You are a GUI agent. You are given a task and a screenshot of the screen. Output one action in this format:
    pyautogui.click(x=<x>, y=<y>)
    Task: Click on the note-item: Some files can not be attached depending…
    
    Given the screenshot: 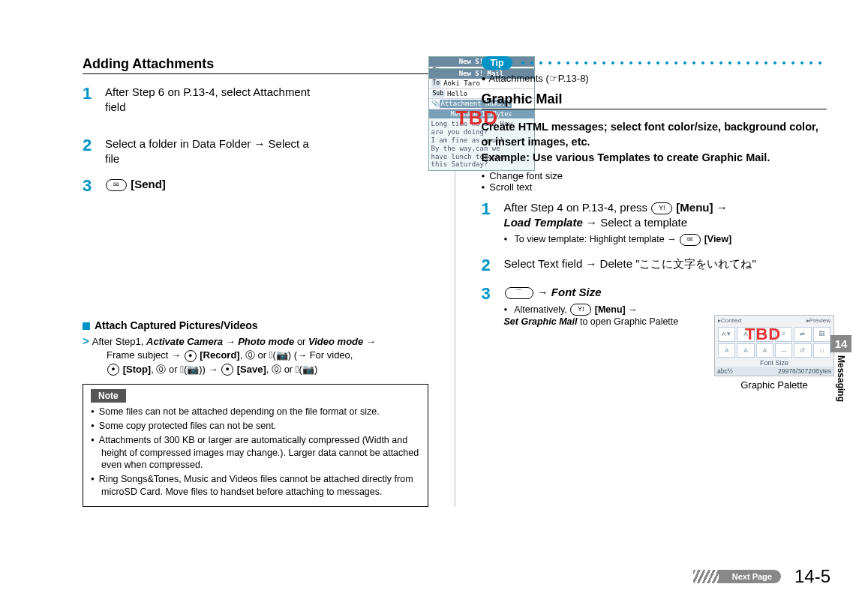 What is the action you would take?
    pyautogui.click(x=255, y=412)
    